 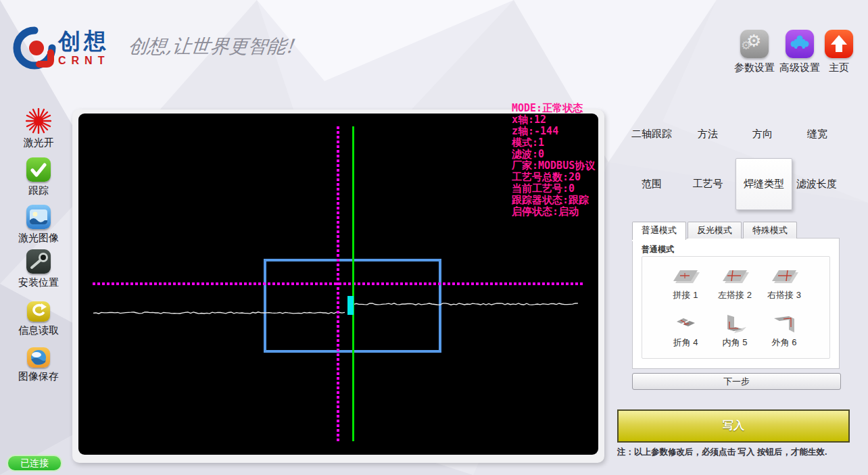 What do you see at coordinates (39, 128) in the screenshot?
I see `laser-on-button: 激光开` at bounding box center [39, 128].